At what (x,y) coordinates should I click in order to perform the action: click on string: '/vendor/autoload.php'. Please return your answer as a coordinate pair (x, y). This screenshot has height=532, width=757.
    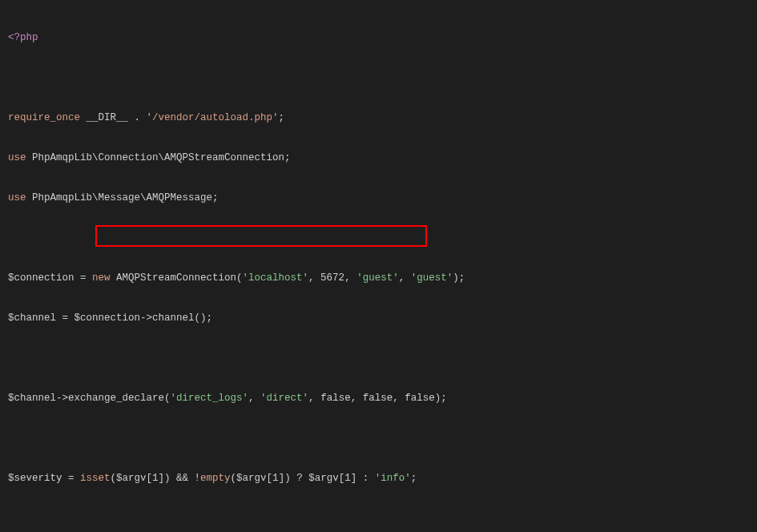
    Looking at the image, I should click on (213, 118).